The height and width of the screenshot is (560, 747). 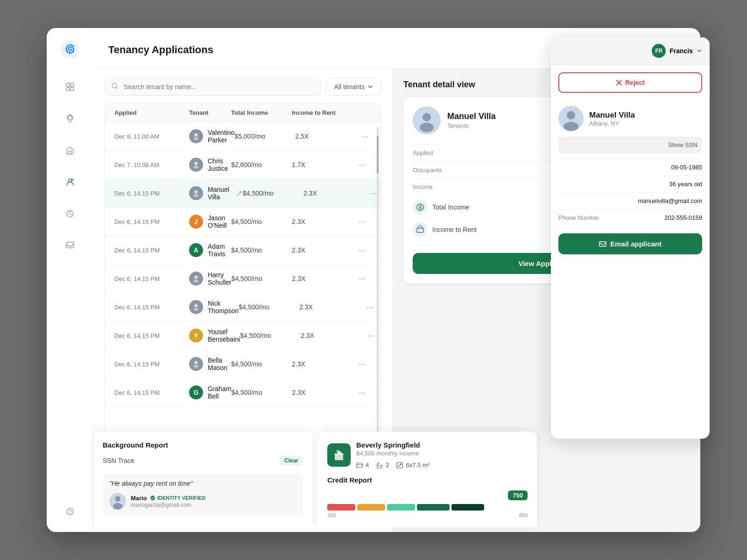 I want to click on property-name: Beverly Springfield, so click(x=393, y=445).